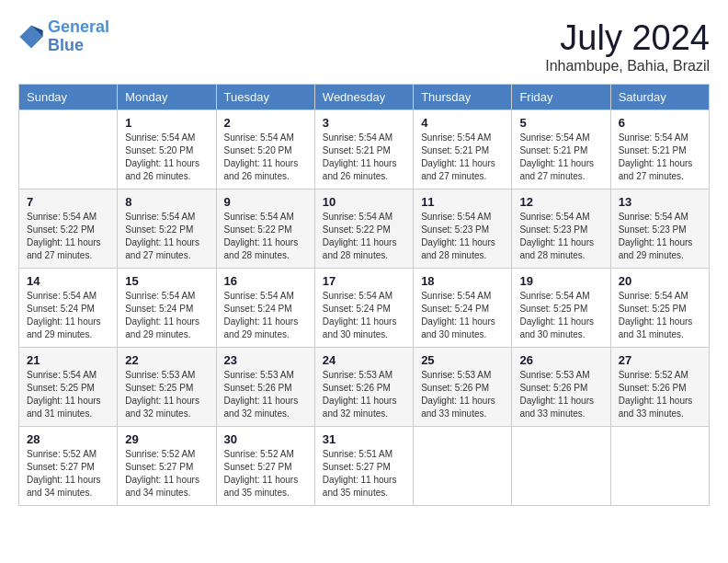 This screenshot has width=728, height=563. I want to click on calendar-cell: 27Sunrise: 5:52 AMSunset: 5:26 PMDayligh…, so click(660, 387).